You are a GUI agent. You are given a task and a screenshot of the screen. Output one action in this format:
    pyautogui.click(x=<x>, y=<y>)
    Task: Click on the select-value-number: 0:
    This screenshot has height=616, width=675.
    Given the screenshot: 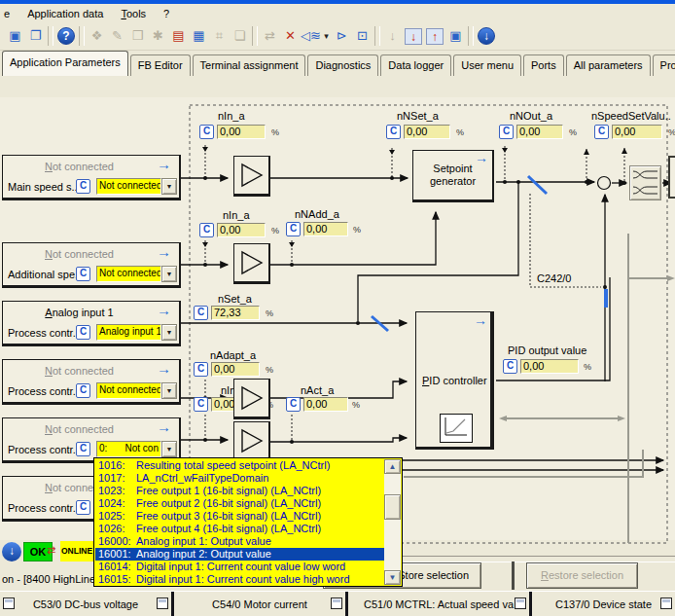 What is the action you would take?
    pyautogui.click(x=103, y=450)
    